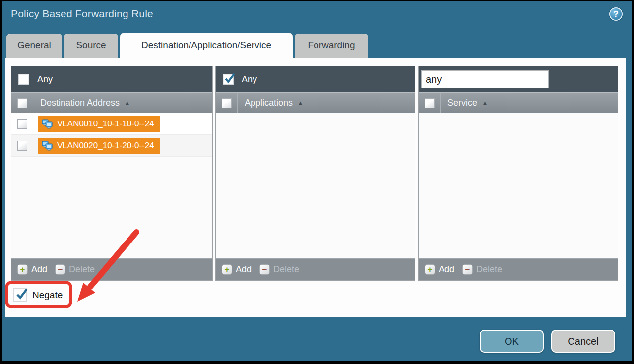 Image resolution: width=634 pixels, height=364 pixels. I want to click on destination-list: VLAN0010_10-1-10-0--24 VLAN0020_10-1-20-…, so click(112, 185).